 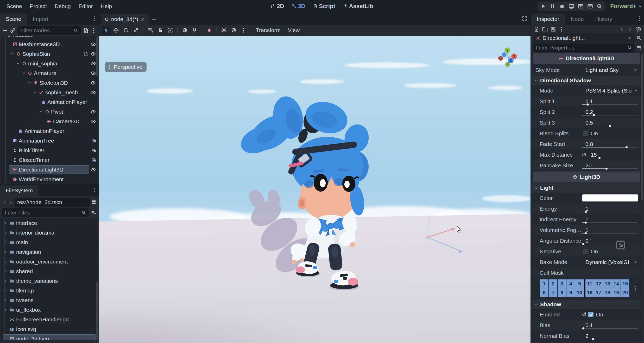 What do you see at coordinates (49, 38) in the screenshot?
I see `tree-row-node3d: Node3D` at bounding box center [49, 38].